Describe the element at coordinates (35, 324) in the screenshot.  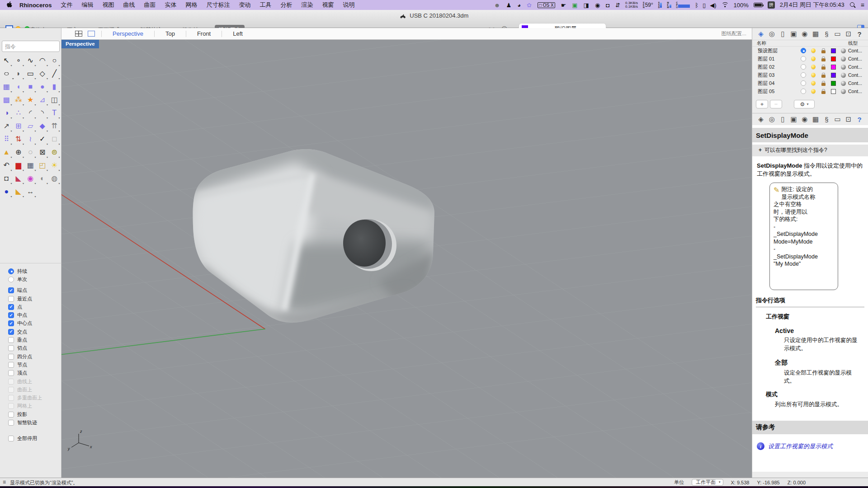
I see `osnap-check-中心点: 中心点` at that location.